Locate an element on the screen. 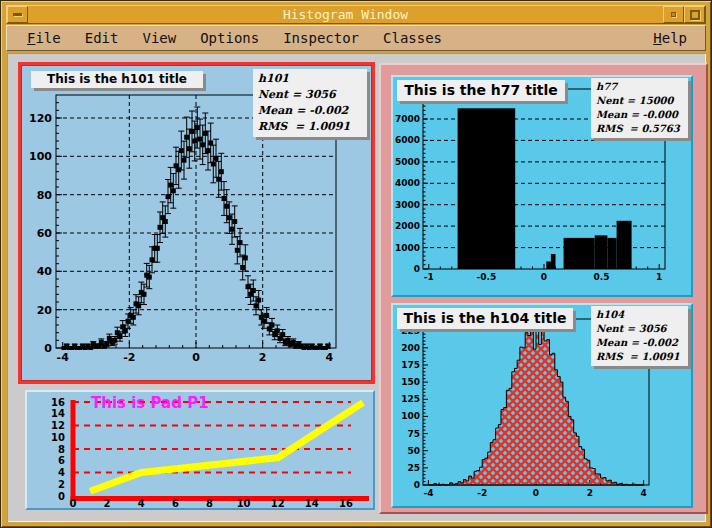  menu-help: Help is located at coordinates (670, 38).